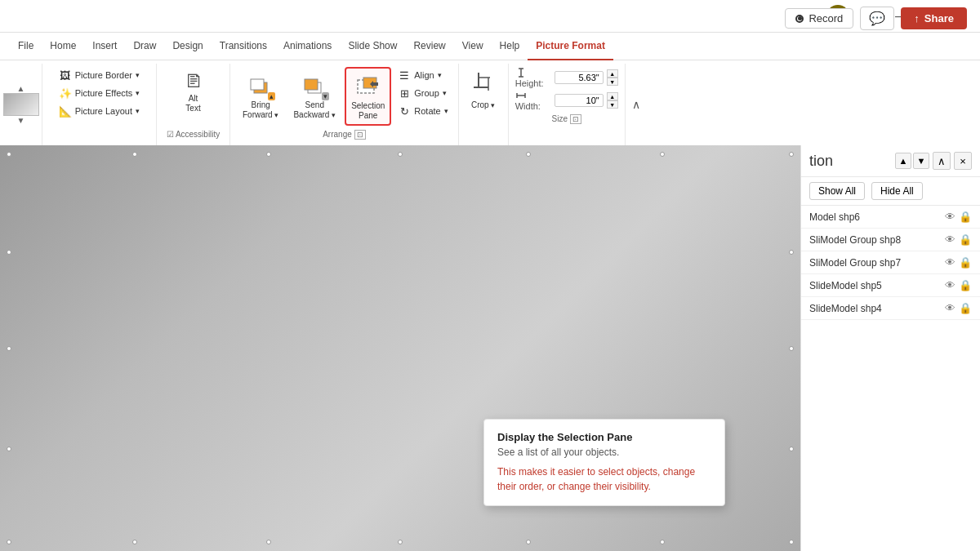 The width and height of the screenshot is (980, 551). I want to click on selection-pane-button: SelectionPane, so click(368, 96).